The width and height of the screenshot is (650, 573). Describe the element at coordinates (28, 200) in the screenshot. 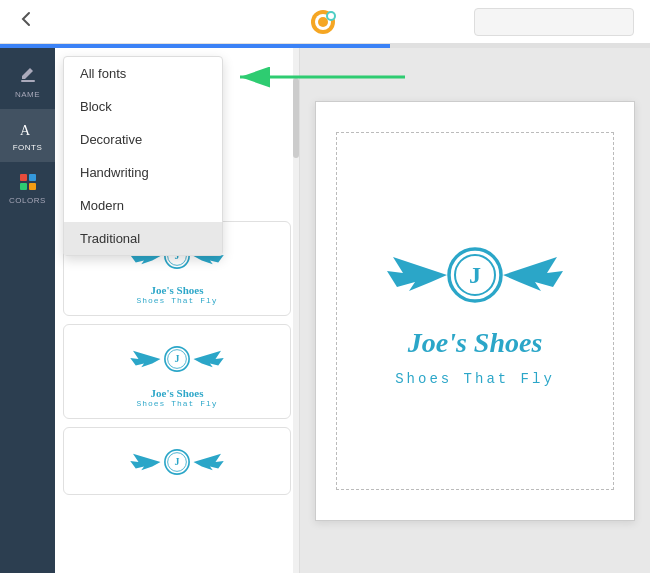

I see `sidebar-colors-label: COLORS` at that location.